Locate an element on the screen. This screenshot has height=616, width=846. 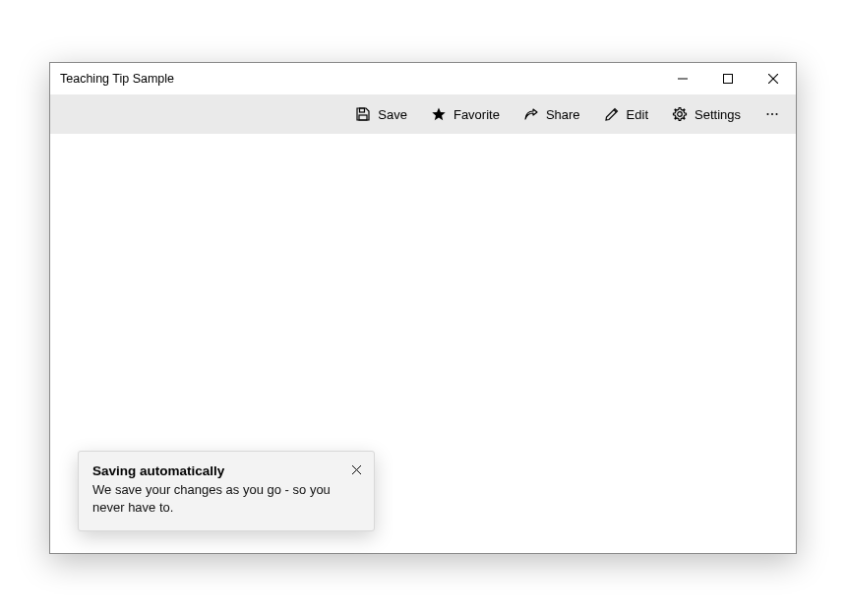
gear-icon is located at coordinates (680, 114).